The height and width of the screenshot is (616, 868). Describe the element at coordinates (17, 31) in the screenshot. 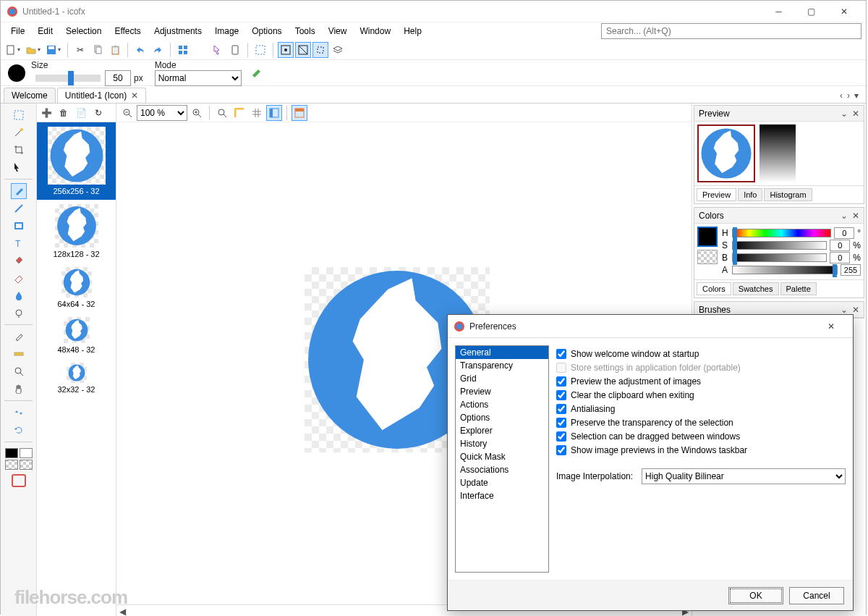

I see `menu-file: File` at that location.